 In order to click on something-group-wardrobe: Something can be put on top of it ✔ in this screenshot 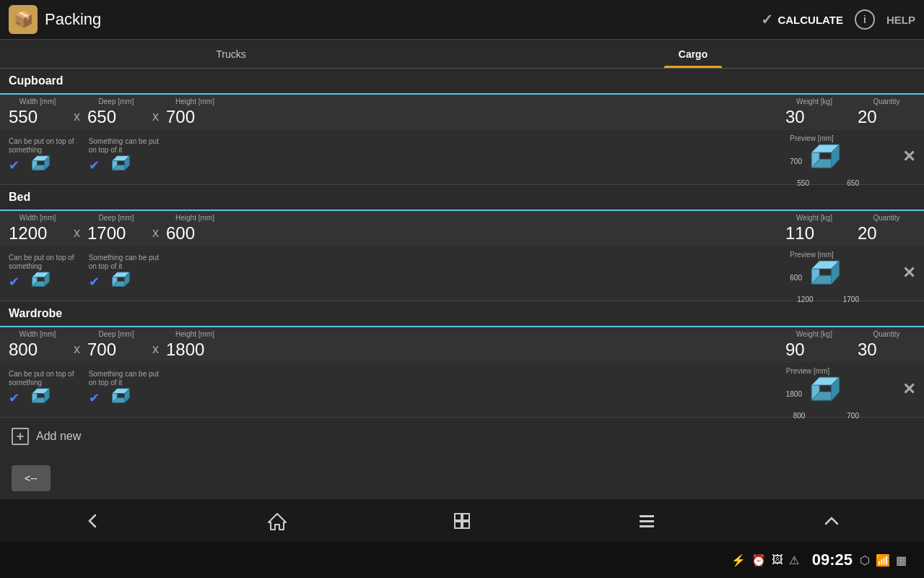, I will do `click(124, 389)`.